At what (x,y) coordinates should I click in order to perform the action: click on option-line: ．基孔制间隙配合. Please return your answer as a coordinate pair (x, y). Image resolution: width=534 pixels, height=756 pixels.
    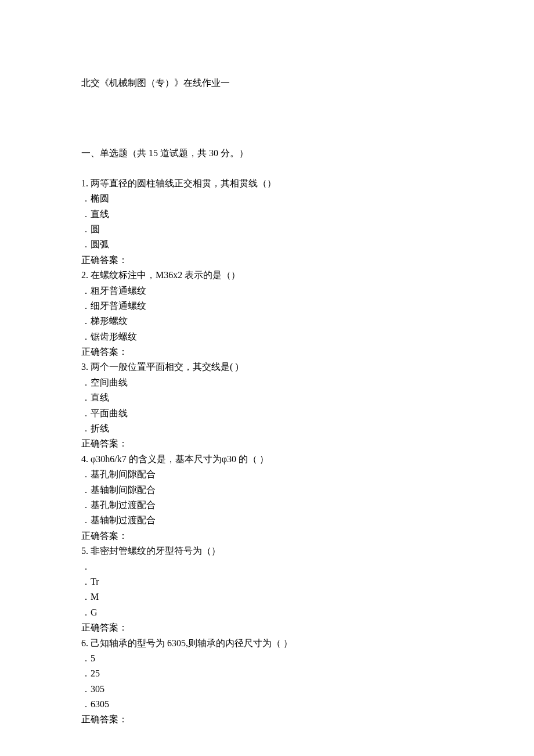
    Looking at the image, I should click on (267, 474).